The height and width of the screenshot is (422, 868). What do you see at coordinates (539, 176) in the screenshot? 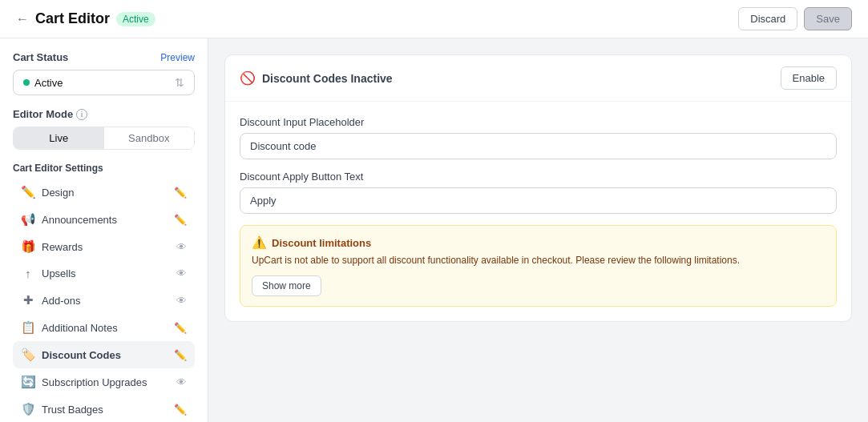
I see `button-text-label: Discount Apply Button Text` at bounding box center [539, 176].